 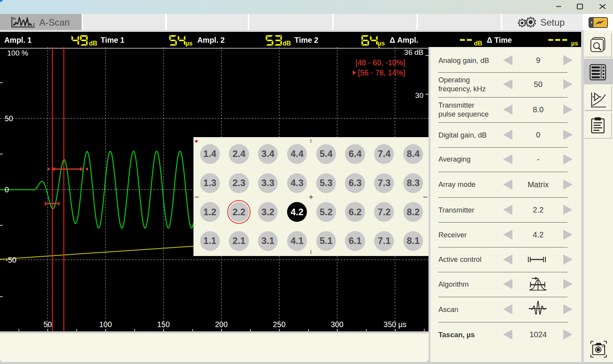 I want to click on svg-text: 30, so click(x=420, y=96).